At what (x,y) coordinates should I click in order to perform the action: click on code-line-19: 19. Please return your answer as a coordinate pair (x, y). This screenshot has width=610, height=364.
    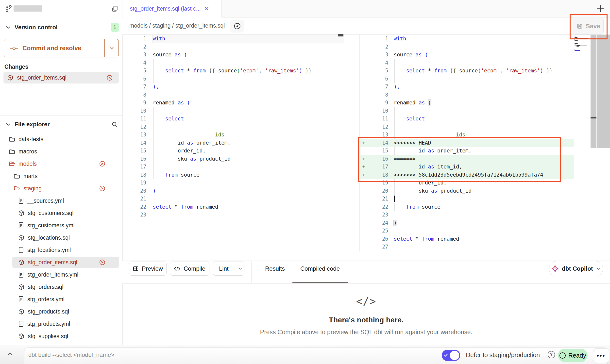
    Looking at the image, I should click on (234, 183).